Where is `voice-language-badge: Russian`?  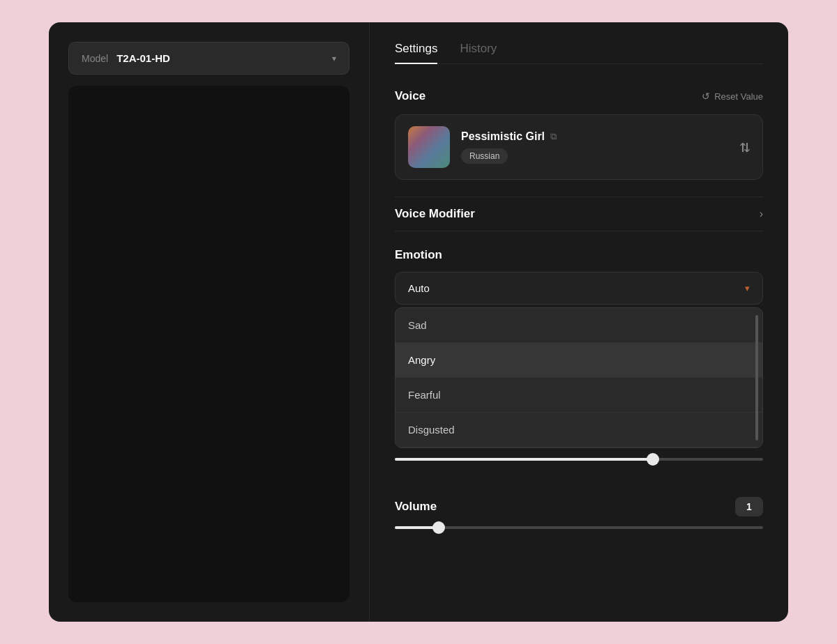 voice-language-badge: Russian is located at coordinates (484, 156).